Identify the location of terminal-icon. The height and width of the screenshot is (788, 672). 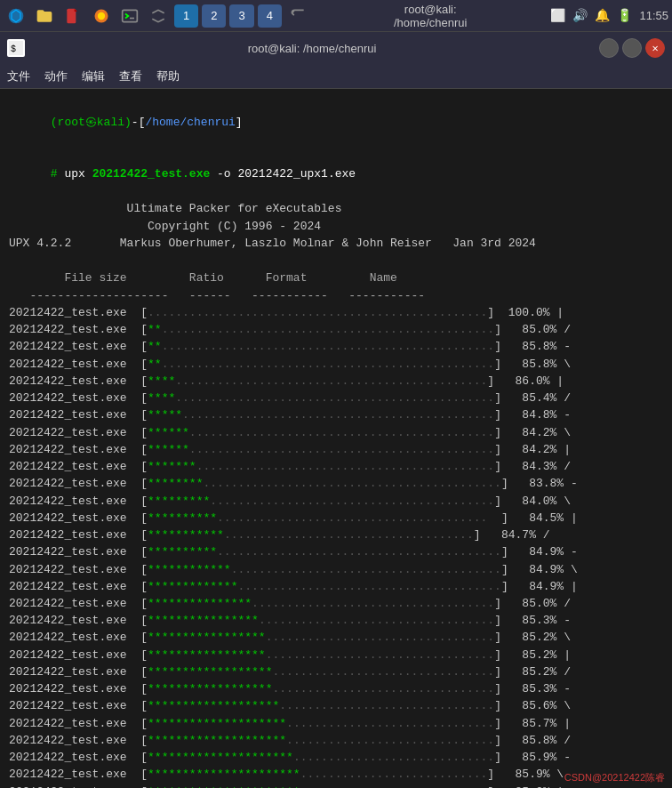
(130, 16).